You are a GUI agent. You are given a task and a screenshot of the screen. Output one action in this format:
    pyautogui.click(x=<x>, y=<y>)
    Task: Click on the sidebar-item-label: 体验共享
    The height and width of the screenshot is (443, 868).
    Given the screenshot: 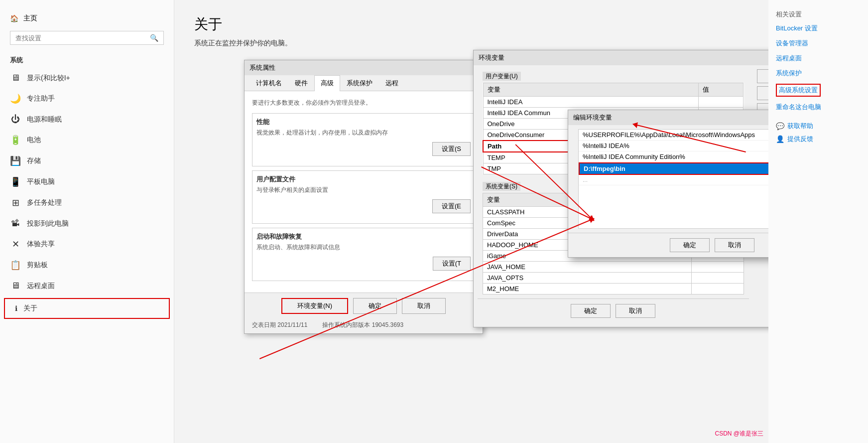 What is the action you would take?
    pyautogui.click(x=41, y=244)
    